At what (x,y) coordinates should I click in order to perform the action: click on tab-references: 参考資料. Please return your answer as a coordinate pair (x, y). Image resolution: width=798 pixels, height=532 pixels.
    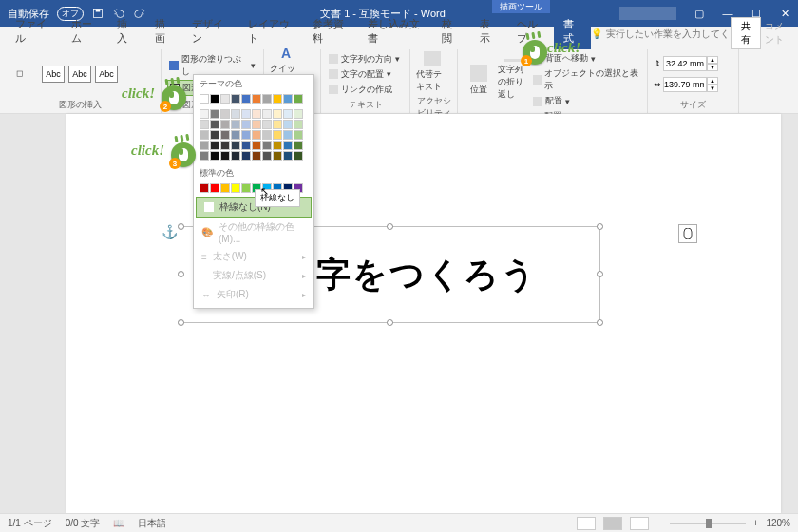
    Looking at the image, I should click on (331, 31).